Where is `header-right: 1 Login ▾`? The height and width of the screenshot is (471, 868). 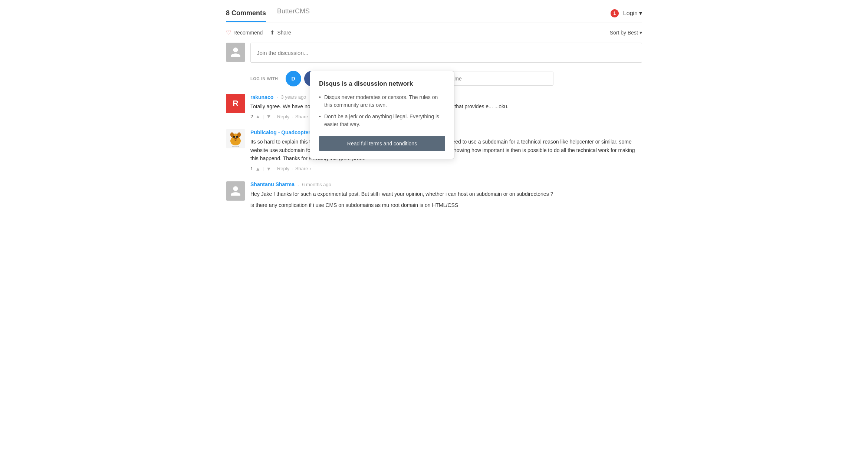
header-right: 1 Login ▾ is located at coordinates (626, 13).